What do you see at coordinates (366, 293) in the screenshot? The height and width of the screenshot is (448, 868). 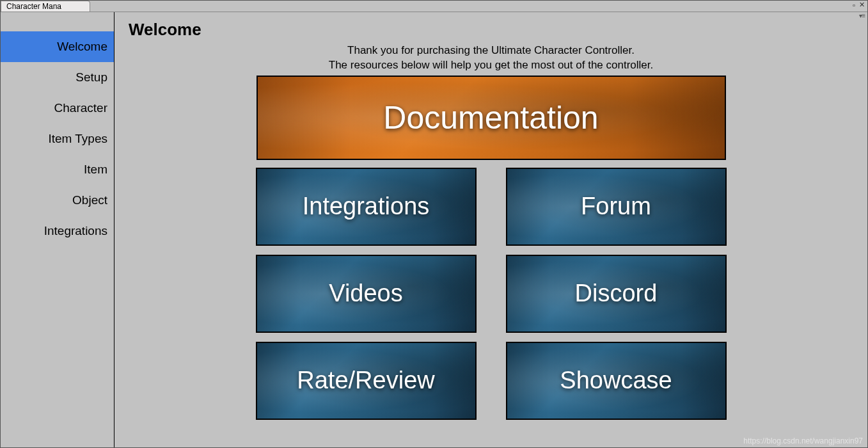 I see `card-label: Videos` at bounding box center [366, 293].